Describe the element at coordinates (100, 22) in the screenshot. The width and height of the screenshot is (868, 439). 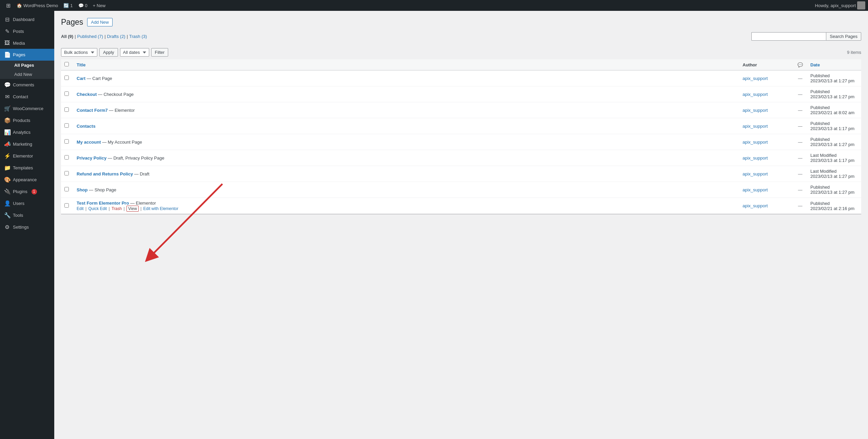
I see `add-new-button: Add New` at that location.